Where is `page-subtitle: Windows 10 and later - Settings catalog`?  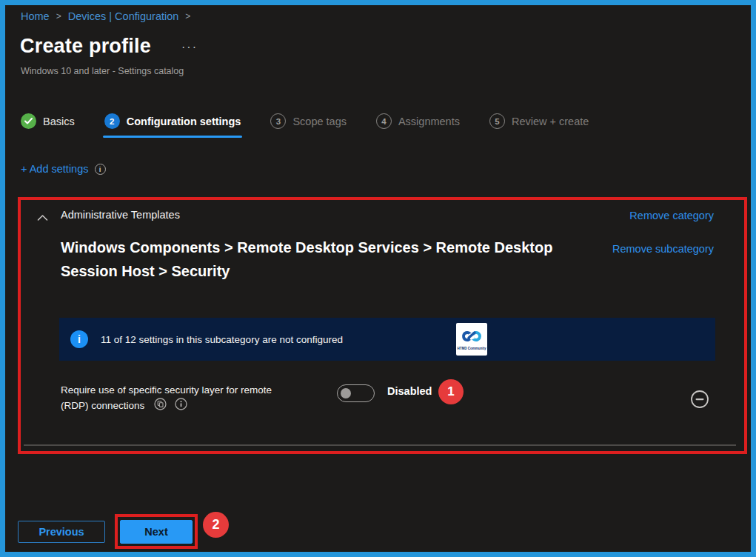 page-subtitle: Windows 10 and later - Settings catalog is located at coordinates (102, 71).